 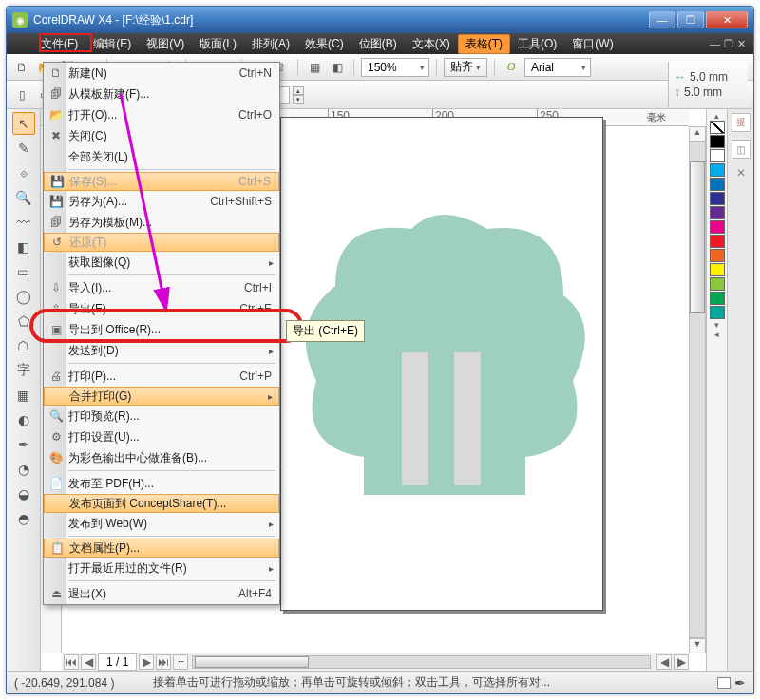 I want to click on menu-effects: 效果(C), so click(x=325, y=44).